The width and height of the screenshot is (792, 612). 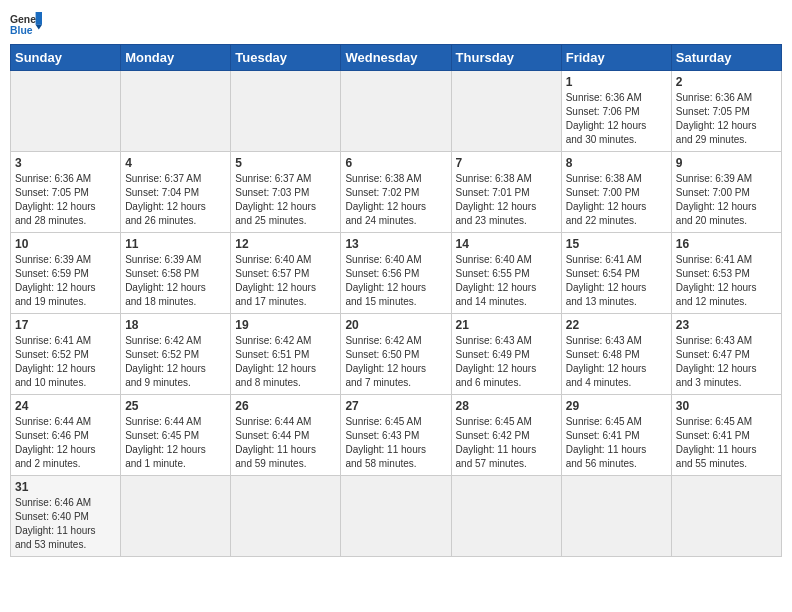 What do you see at coordinates (616, 406) in the screenshot?
I see `day-number: 29` at bounding box center [616, 406].